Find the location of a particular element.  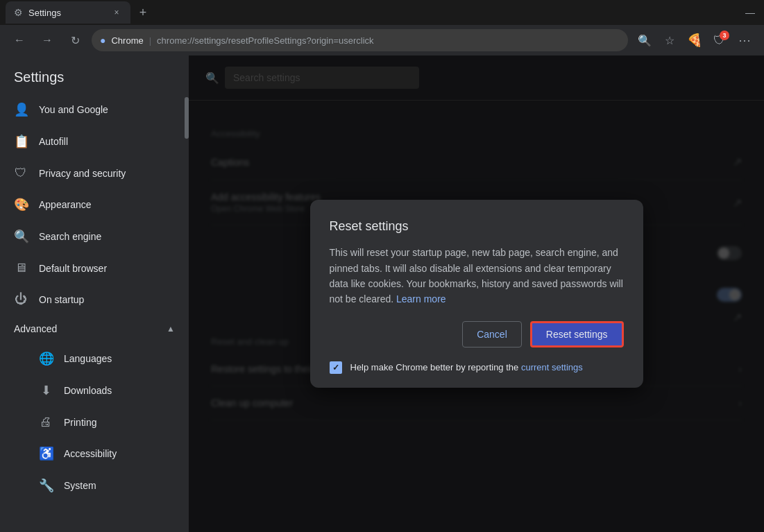

sidebar-item-downloads: ⬇ Downloads is located at coordinates (94, 391).